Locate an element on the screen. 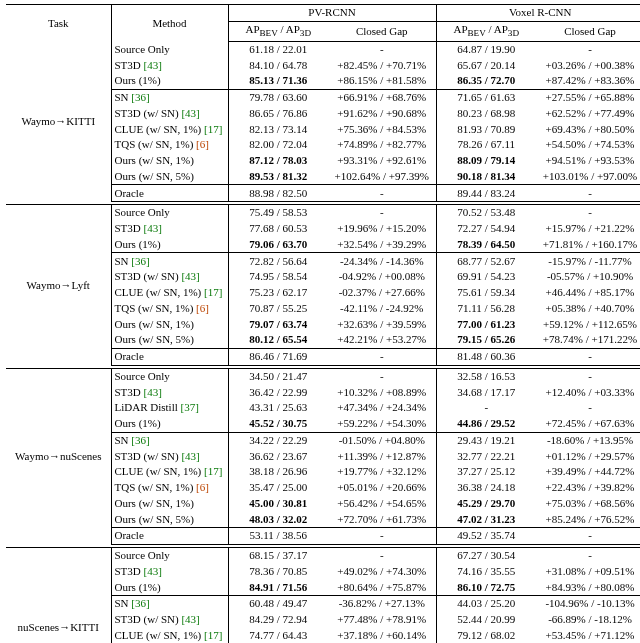 The width and height of the screenshot is (640, 643). pv-gap-cell: +56.42% / +54.65% is located at coordinates (382, 504).